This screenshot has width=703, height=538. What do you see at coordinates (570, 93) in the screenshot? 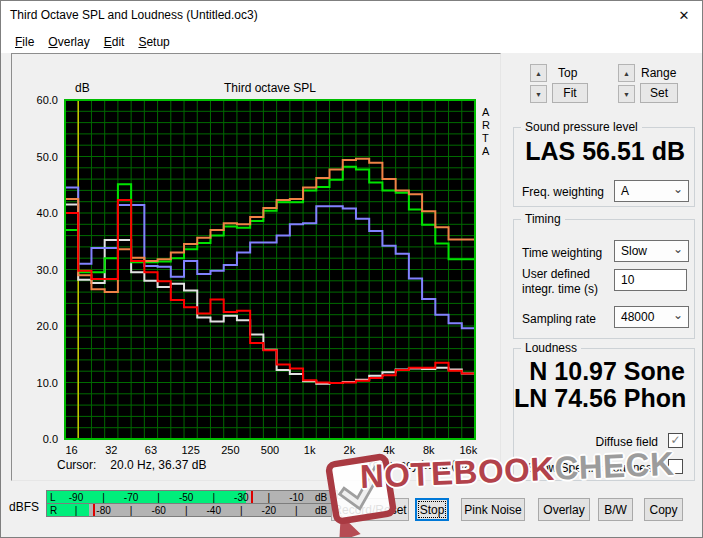
I see `fit-button: Fit` at bounding box center [570, 93].